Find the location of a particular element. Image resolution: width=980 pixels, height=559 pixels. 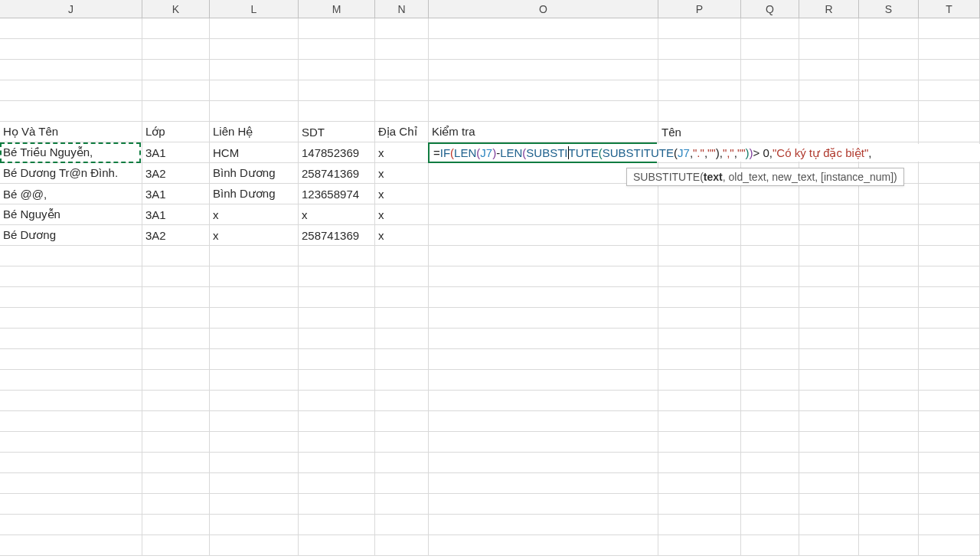

col-header-Q: Q is located at coordinates (770, 9).